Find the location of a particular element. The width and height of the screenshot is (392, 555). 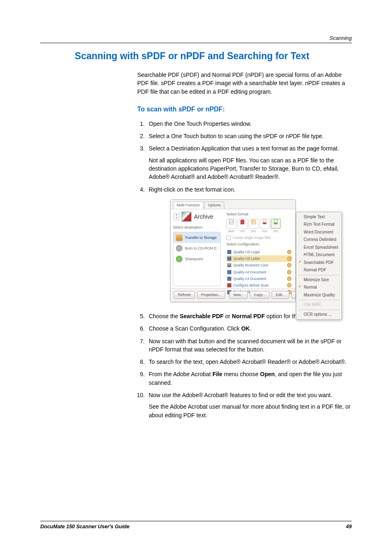

format-bmp is located at coordinates (231, 224).